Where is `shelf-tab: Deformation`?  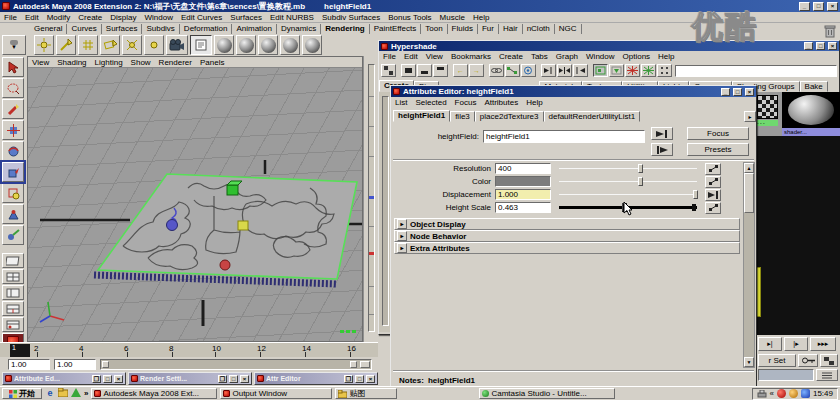
shelf-tab: Deformation is located at coordinates (206, 29).